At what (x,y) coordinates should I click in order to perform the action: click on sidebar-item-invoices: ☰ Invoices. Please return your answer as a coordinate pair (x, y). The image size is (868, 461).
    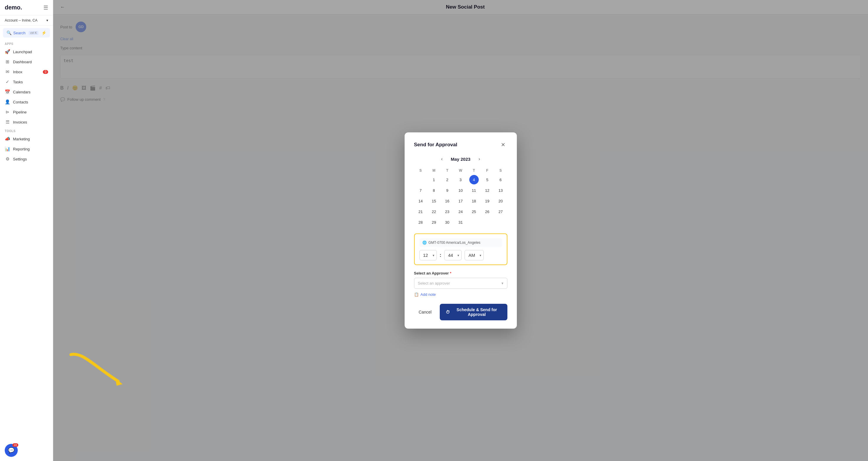
    Looking at the image, I should click on (26, 122).